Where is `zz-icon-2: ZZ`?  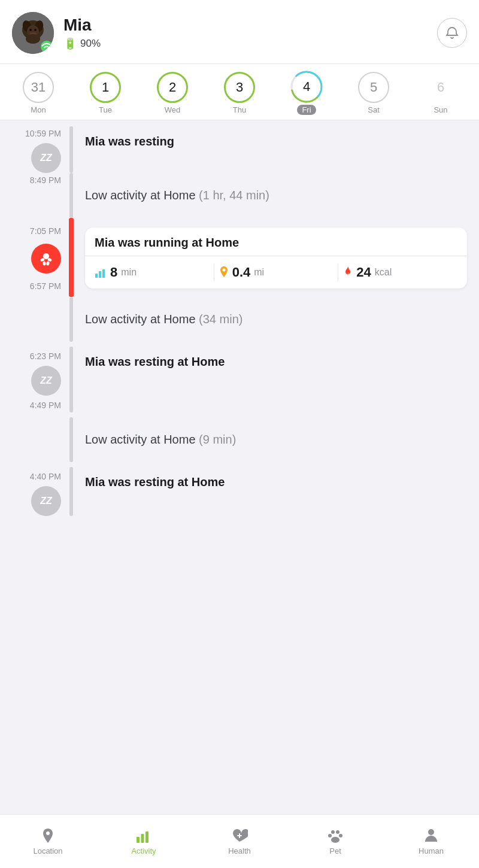
zz-icon-2: ZZ is located at coordinates (46, 381).